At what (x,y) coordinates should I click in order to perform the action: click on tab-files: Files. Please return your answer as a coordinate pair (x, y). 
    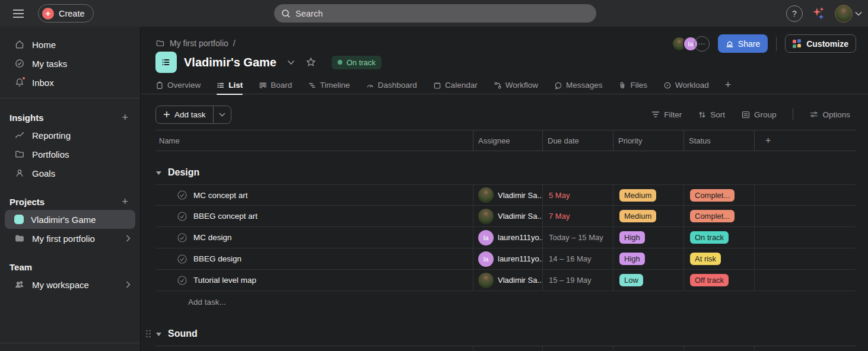
    Looking at the image, I should click on (632, 85).